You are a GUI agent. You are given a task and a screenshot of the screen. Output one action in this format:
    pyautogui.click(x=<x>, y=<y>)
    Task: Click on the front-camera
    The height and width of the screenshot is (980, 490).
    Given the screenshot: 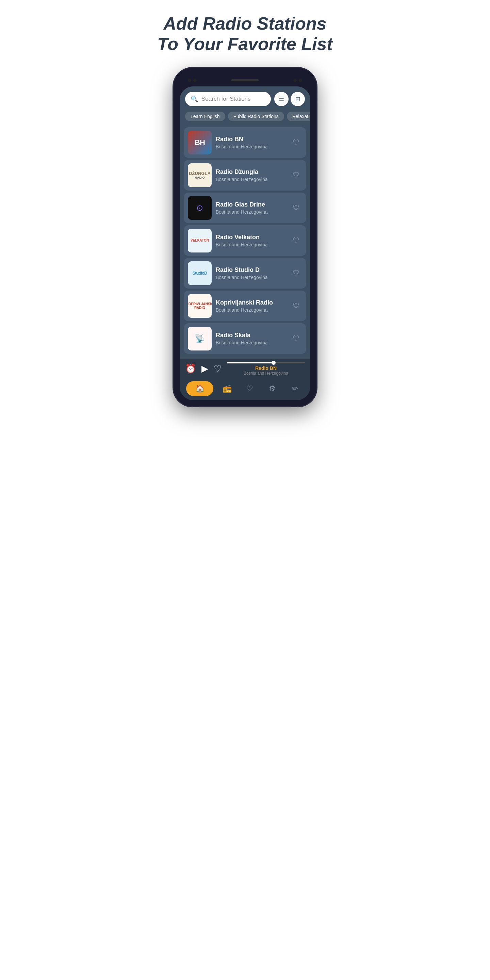 What is the action you would take?
    pyautogui.click(x=298, y=81)
    